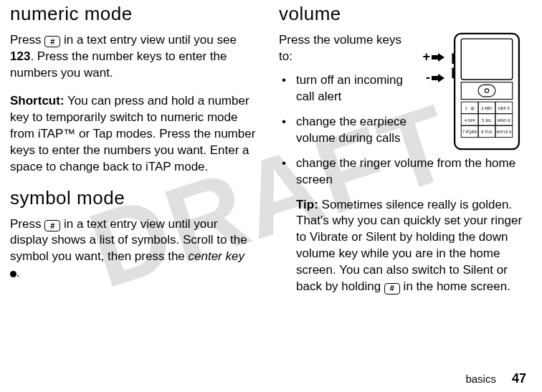 The height and width of the screenshot is (392, 542). I want to click on big-123: 123, so click(20, 56).